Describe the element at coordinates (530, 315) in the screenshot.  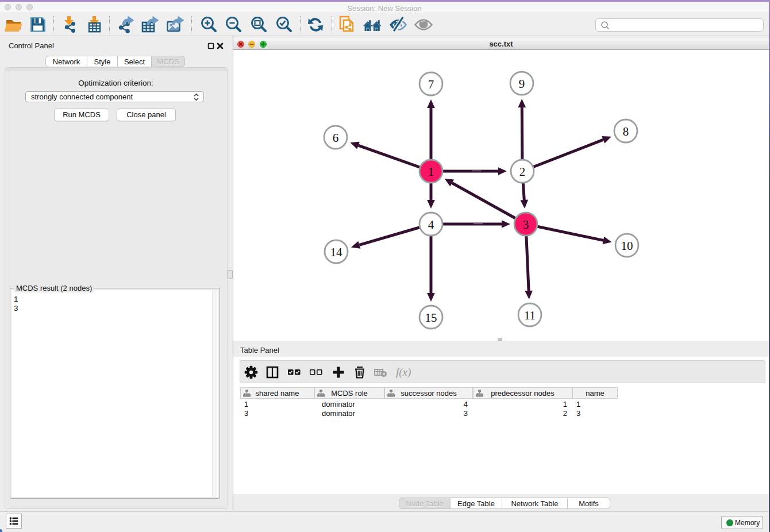
I see `svg-text: 11` at that location.